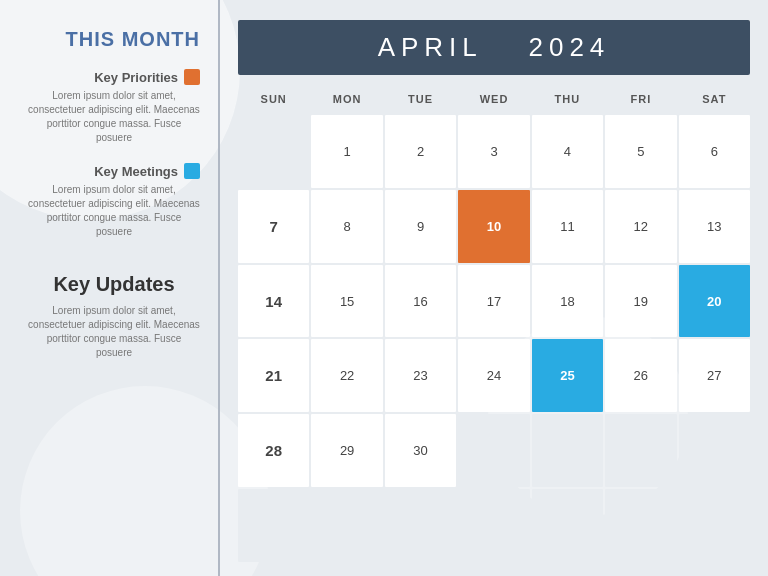  Describe the element at coordinates (494, 376) in the screenshot. I see `day-24: 24` at that location.